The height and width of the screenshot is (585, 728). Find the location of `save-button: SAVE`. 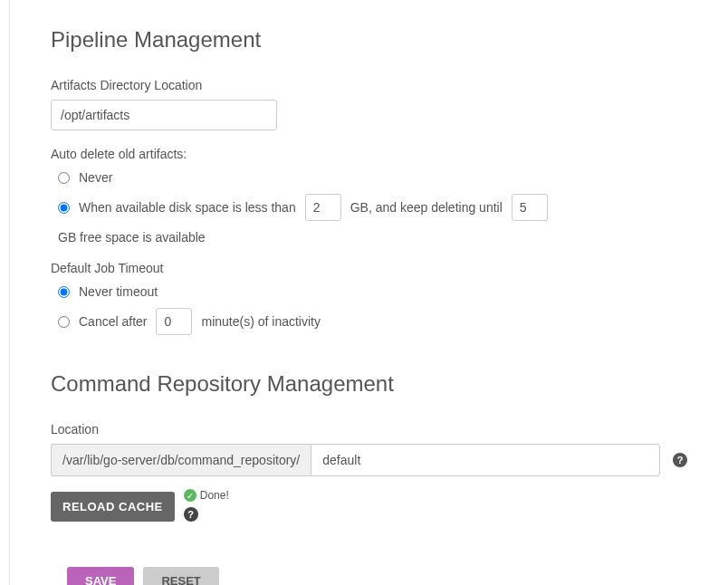

save-button: SAVE is located at coordinates (101, 576).